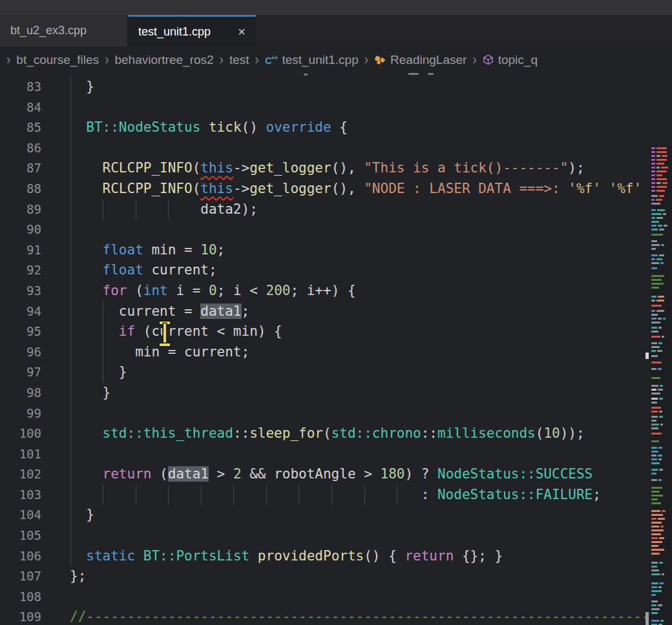  What do you see at coordinates (324, 271) in the screenshot?
I see `code-line: 92 float current;` at bounding box center [324, 271].